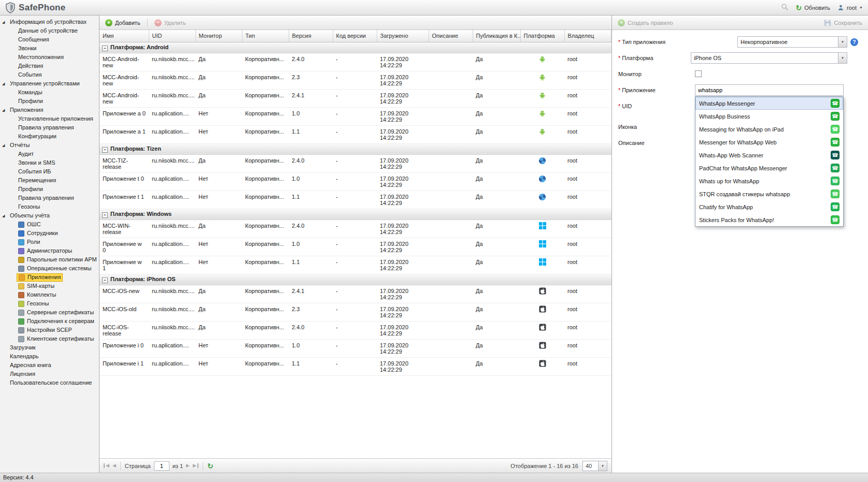 The width and height of the screenshot is (868, 482). What do you see at coordinates (854, 42) in the screenshot?
I see `help-icon: ?` at bounding box center [854, 42].